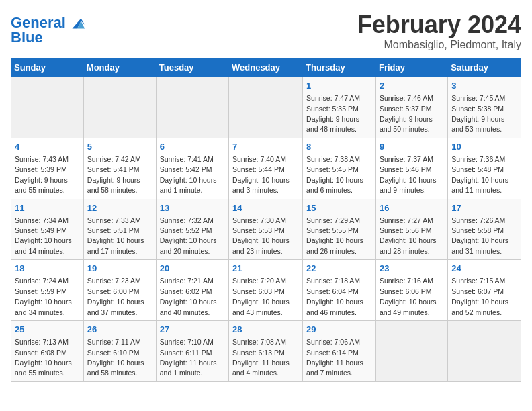 The width and height of the screenshot is (532, 411). I want to click on day-number: 8, so click(339, 147).